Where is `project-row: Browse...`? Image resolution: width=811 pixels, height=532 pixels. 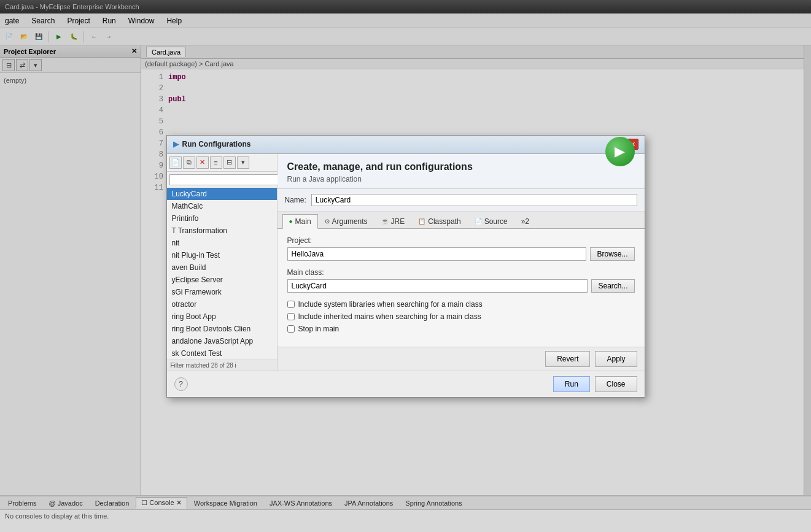 project-row: Browse... is located at coordinates (461, 254).